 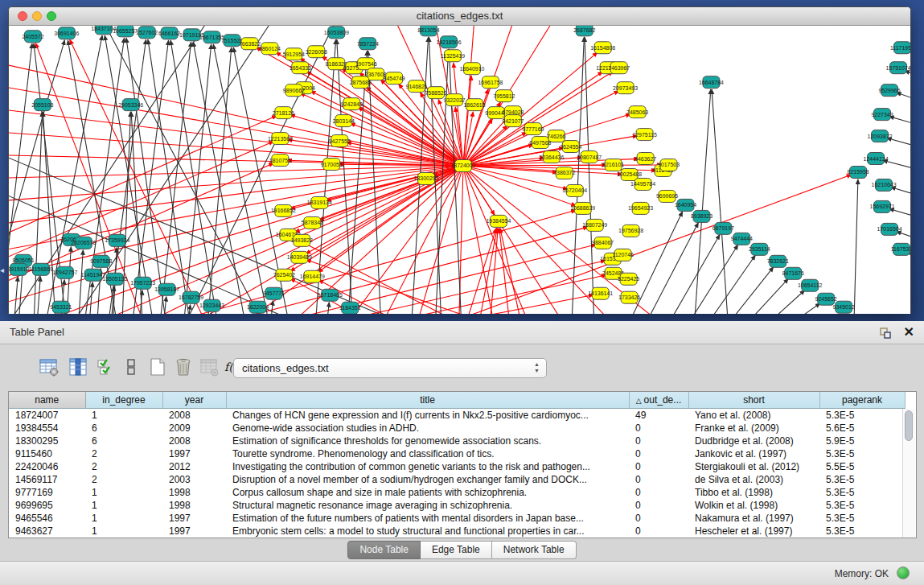 I want to click on network-node: 7485063, so click(x=637, y=113).